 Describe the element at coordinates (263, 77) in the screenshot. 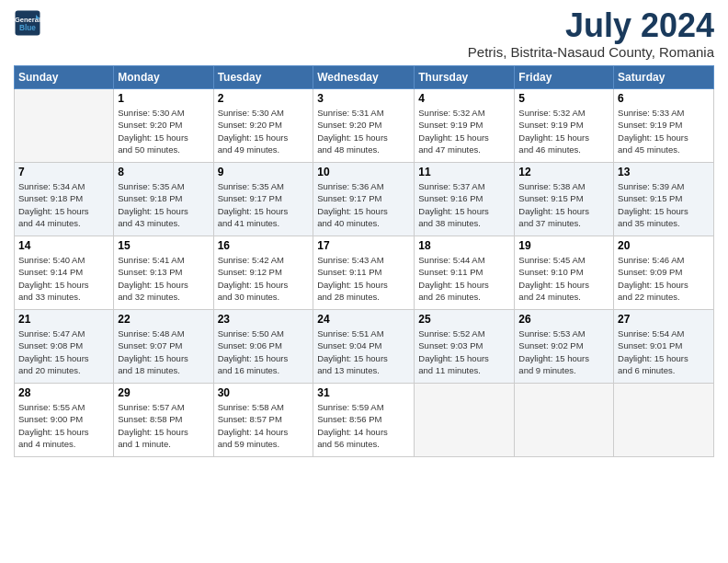

I see `col-tuesday: Tuesday` at that location.